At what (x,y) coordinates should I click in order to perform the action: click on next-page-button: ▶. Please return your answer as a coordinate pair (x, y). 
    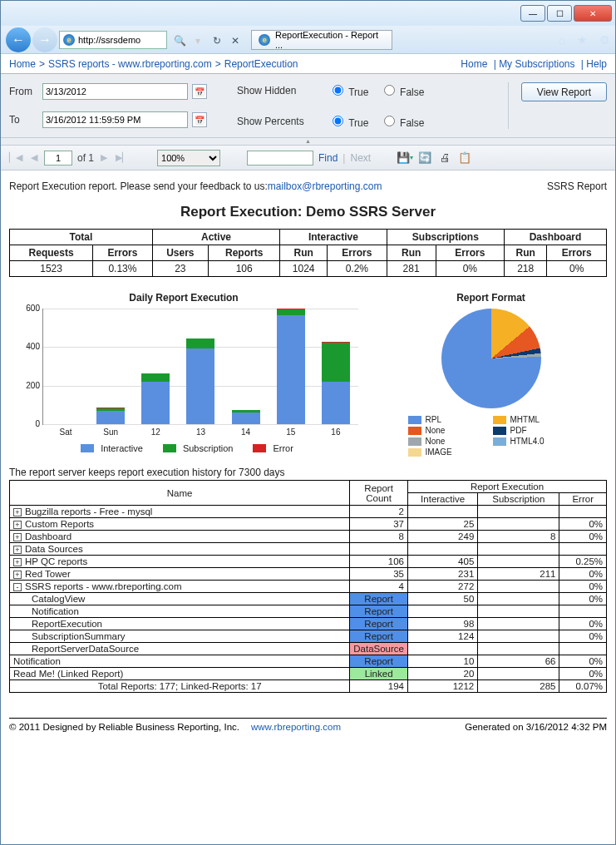
    Looking at the image, I should click on (104, 158).